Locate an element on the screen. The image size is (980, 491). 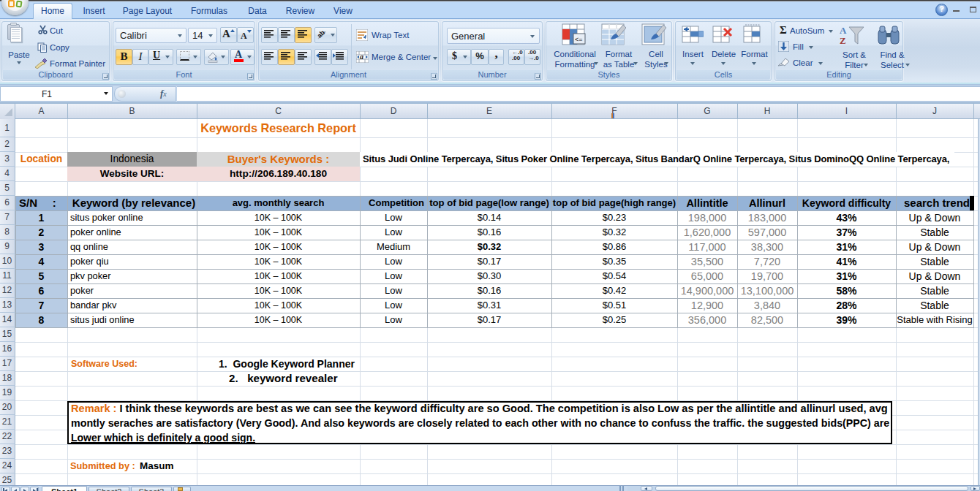
svg-text: Z is located at coordinates (843, 41).